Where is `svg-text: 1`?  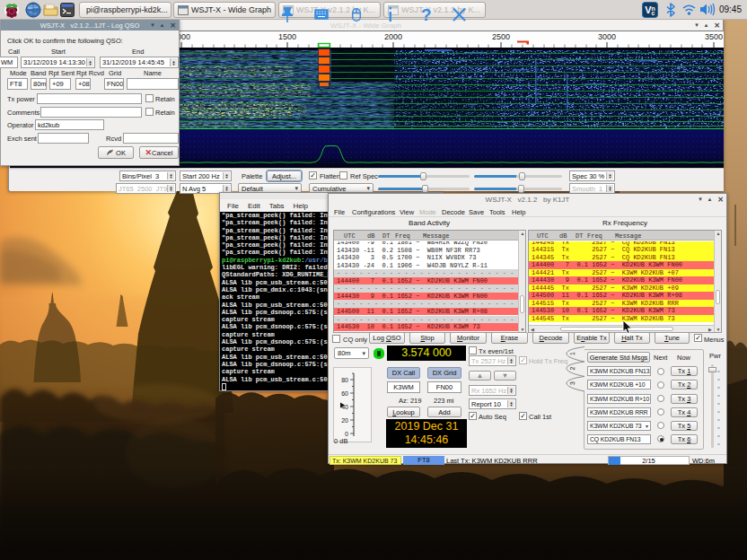 svg-text: 1 is located at coordinates (573, 354).